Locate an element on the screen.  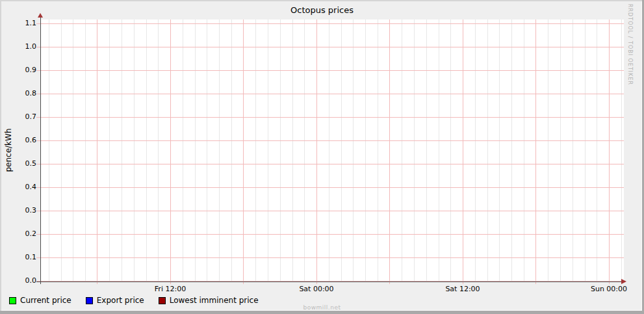
y-axis-arrow-icon is located at coordinates (40, 16).